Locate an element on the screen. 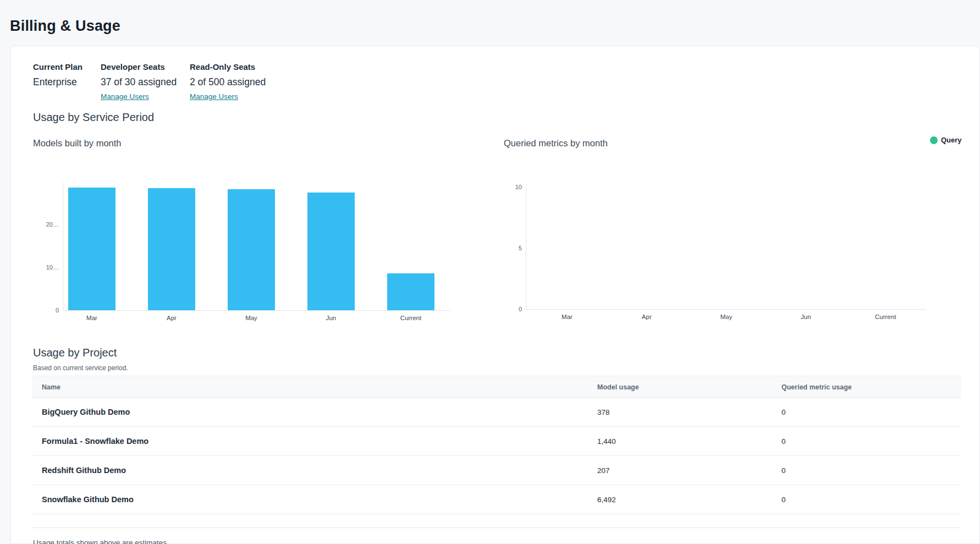  usage-by-project-subtitle: Based on current service period. is located at coordinates (80, 368).